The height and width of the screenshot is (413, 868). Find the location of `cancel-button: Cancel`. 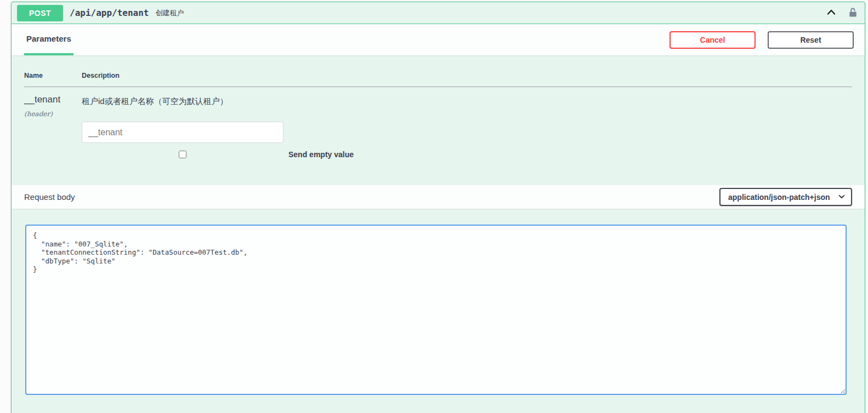

cancel-button: Cancel is located at coordinates (713, 40).